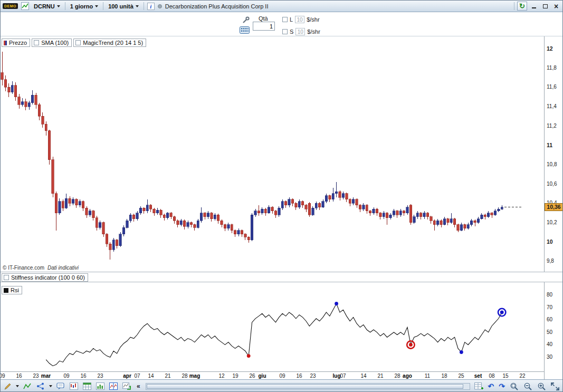  What do you see at coordinates (7, 386) in the screenshot?
I see `draw-tool-button` at bounding box center [7, 386].